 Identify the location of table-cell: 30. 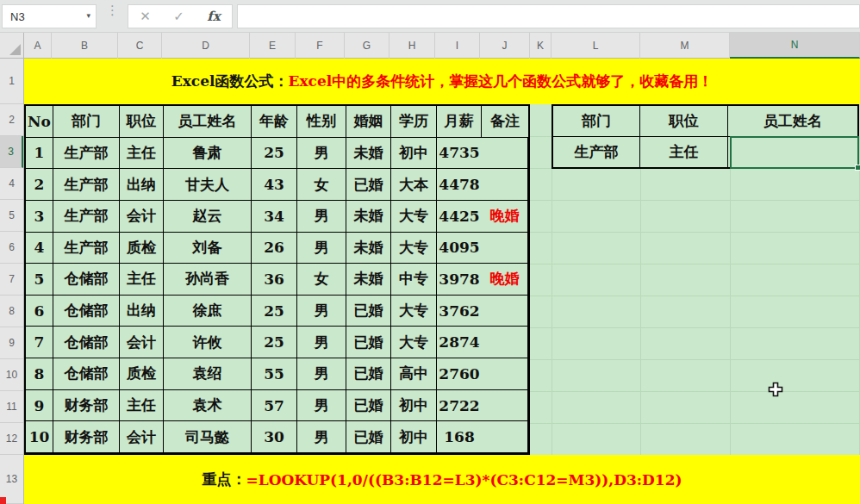
(274, 438).